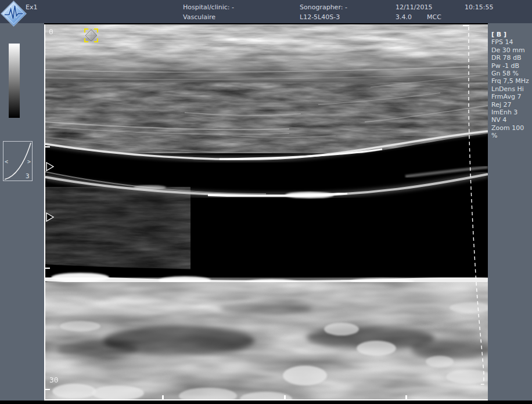  What do you see at coordinates (266, 402) in the screenshot?
I see `footer-strip` at bounding box center [266, 402].